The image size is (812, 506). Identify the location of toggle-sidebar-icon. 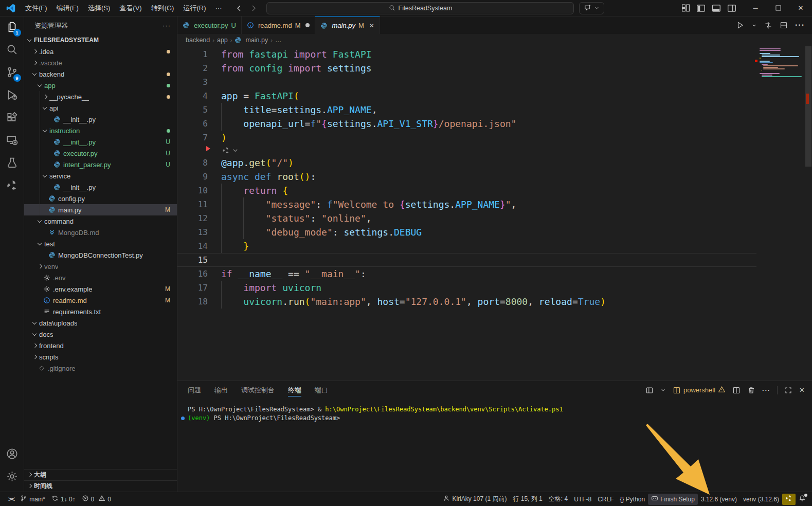
(701, 8).